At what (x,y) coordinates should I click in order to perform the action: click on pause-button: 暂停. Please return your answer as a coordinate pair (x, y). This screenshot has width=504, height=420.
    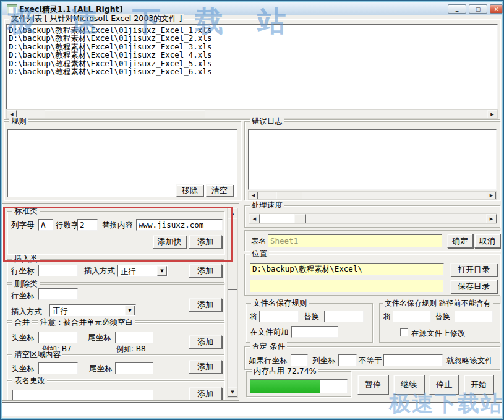
    Looking at the image, I should click on (373, 385).